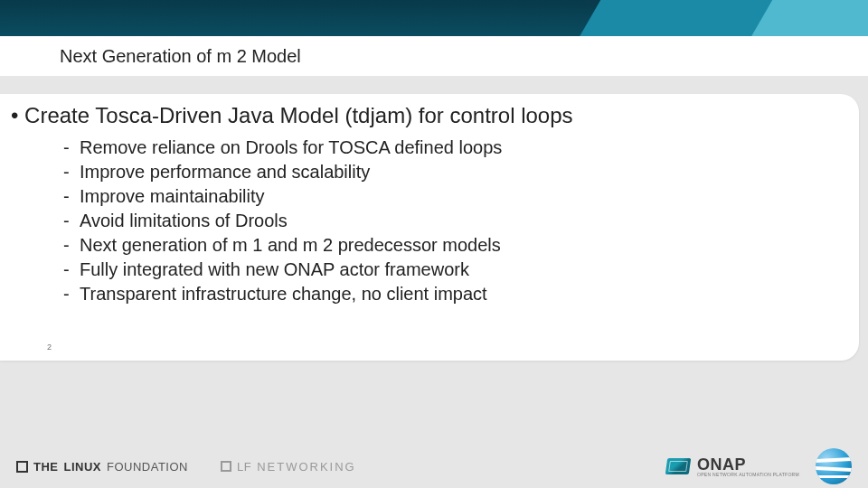 Image resolution: width=868 pixels, height=488 pixels. What do you see at coordinates (181, 56) in the screenshot?
I see `slide-title: Next Generation of m 2 Model` at bounding box center [181, 56].